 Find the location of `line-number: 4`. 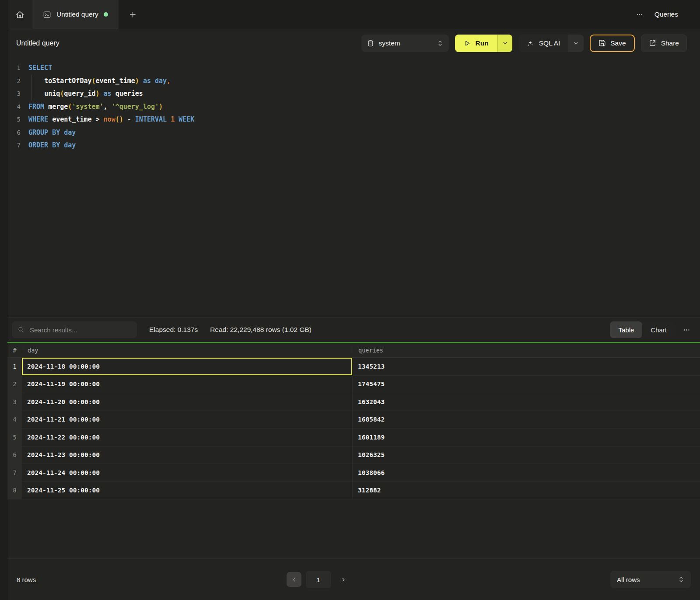

line-number: 4 is located at coordinates (14, 107).